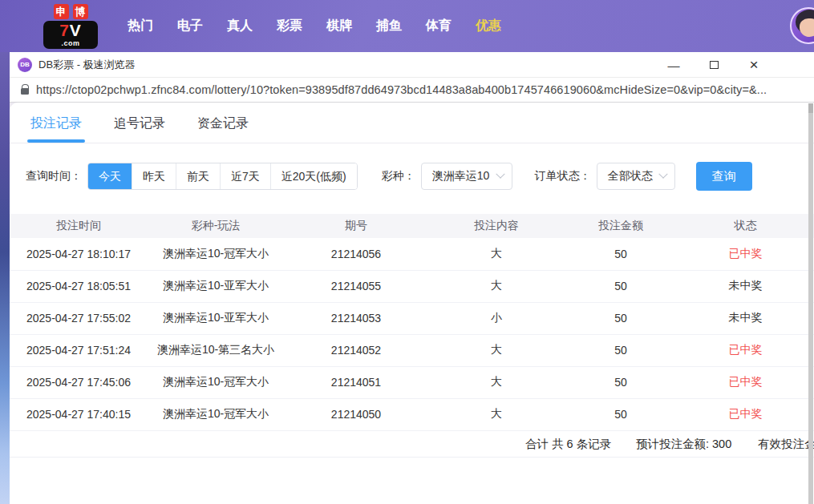 This screenshot has width=814, height=504. What do you see at coordinates (714, 65) in the screenshot?
I see `maximize-icon` at bounding box center [714, 65].